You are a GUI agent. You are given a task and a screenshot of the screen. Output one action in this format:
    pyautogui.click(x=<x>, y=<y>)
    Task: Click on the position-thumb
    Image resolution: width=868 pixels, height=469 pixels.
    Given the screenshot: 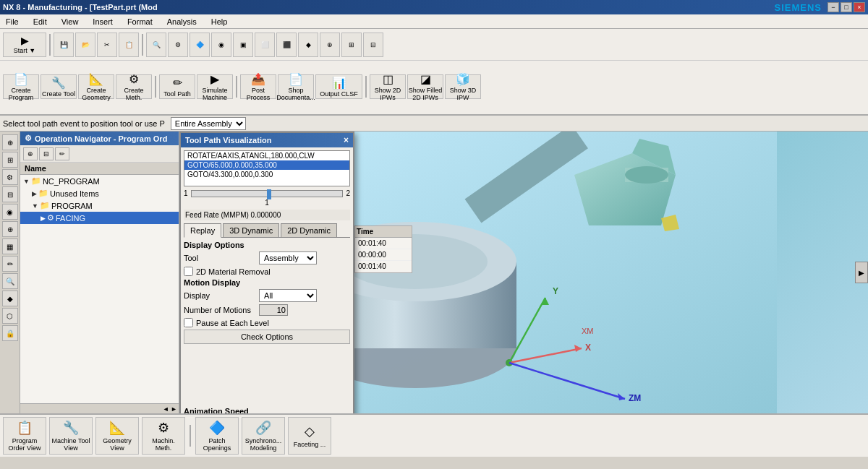 What is the action you would take?
    pyautogui.click(x=269, y=194)
    